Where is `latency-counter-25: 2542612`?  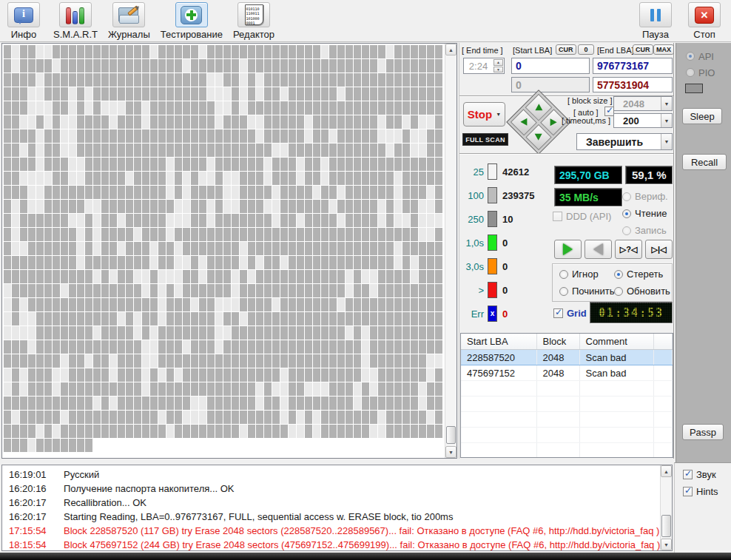
latency-counter-25: 2542612 is located at coordinates (506, 172).